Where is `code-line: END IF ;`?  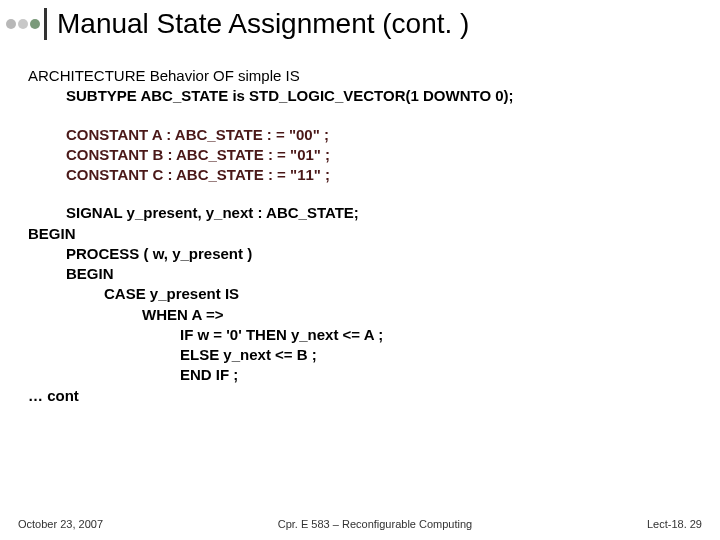
code-line: END IF ; is located at coordinates (364, 375).